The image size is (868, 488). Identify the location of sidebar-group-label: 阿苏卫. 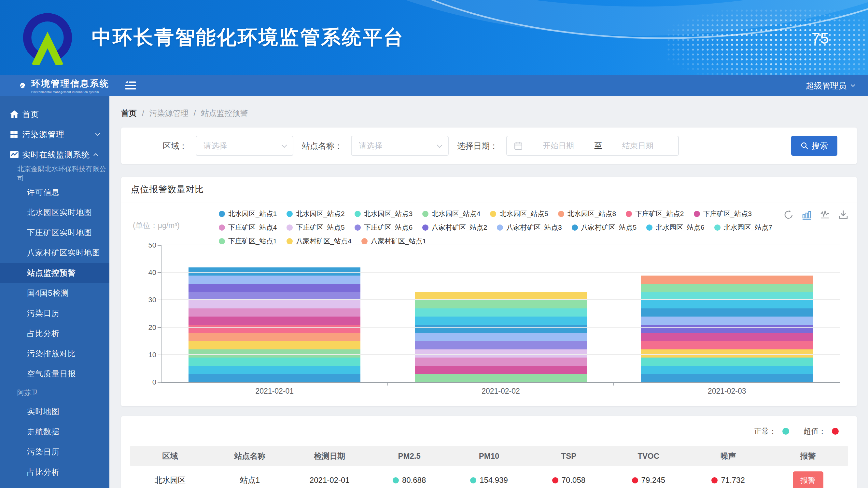
(55, 393).